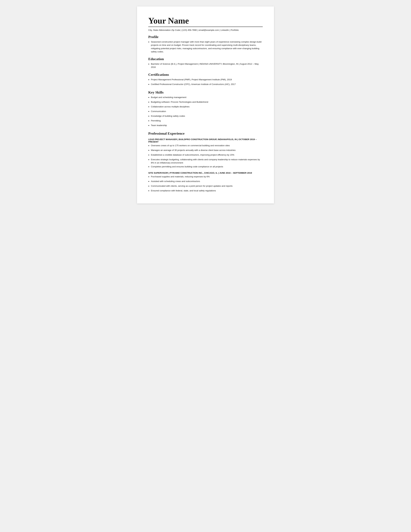 The height and width of the screenshot is (532, 411). What do you see at coordinates (206, 107) in the screenshot?
I see `list-item: Collaboration across multiple discipline…` at bounding box center [206, 107].